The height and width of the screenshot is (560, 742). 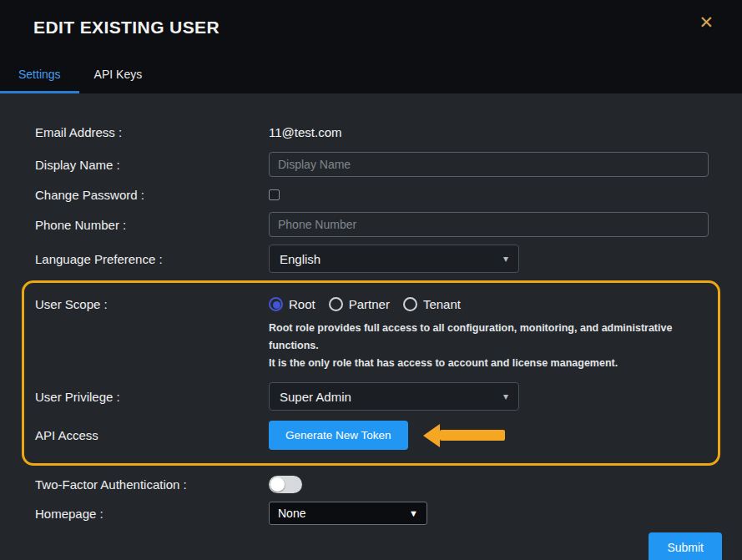 I want to click on homepage-selected-value: None, so click(x=292, y=513).